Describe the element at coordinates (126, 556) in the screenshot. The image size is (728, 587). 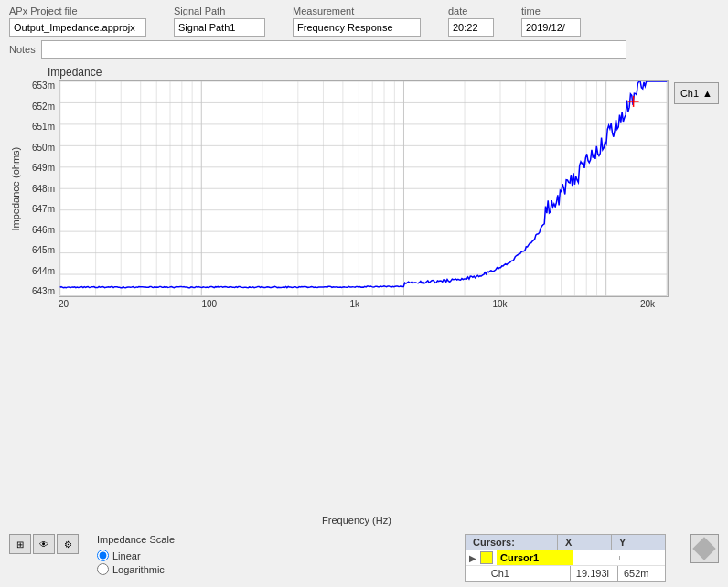
I see `linear-label: Linear` at that location.